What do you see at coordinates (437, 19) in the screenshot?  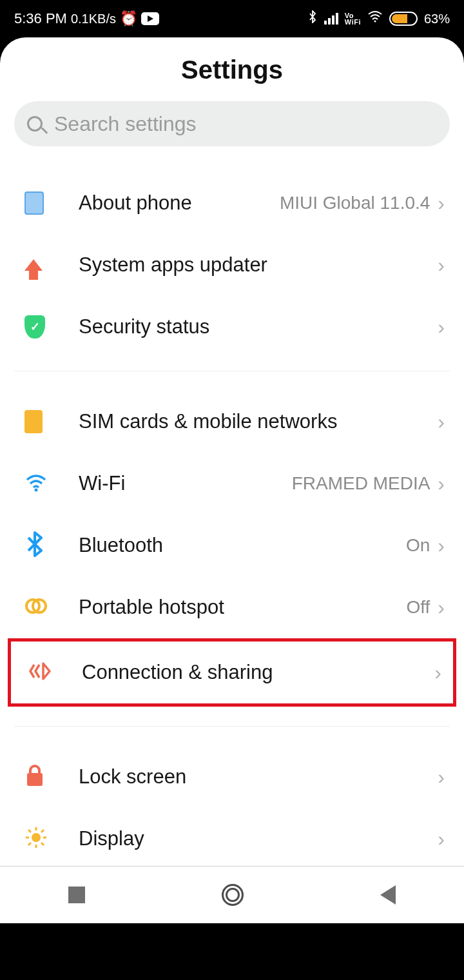 I see `battery-percent: 63%` at bounding box center [437, 19].